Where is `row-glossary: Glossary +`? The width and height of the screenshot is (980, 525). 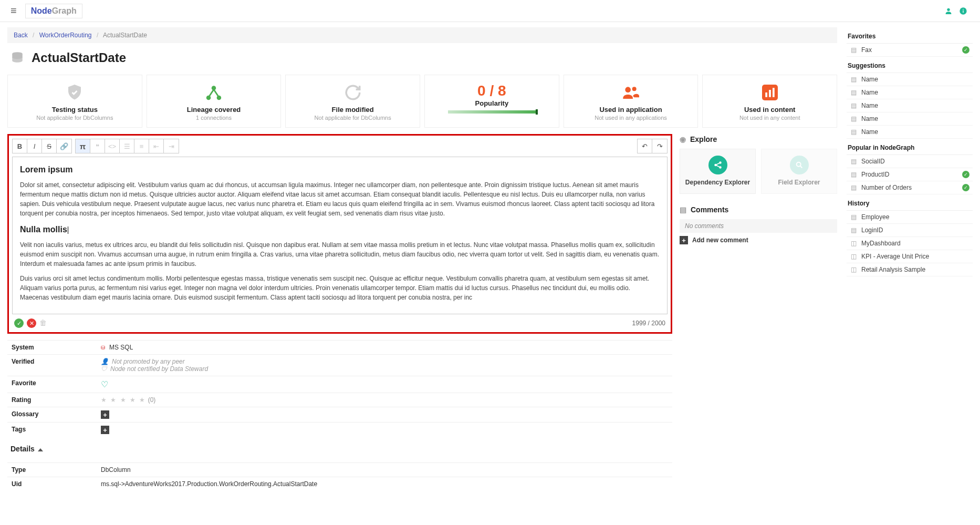
row-glossary: Glossary + is located at coordinates (340, 415).